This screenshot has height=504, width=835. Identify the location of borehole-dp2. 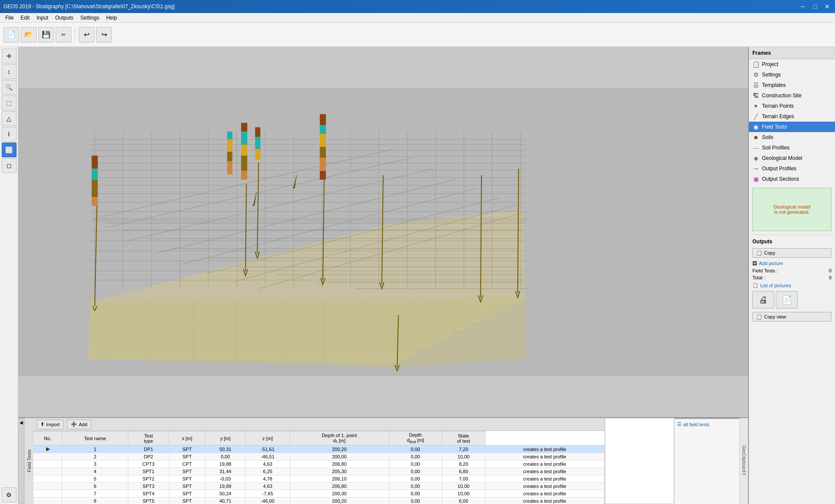
(95, 181).